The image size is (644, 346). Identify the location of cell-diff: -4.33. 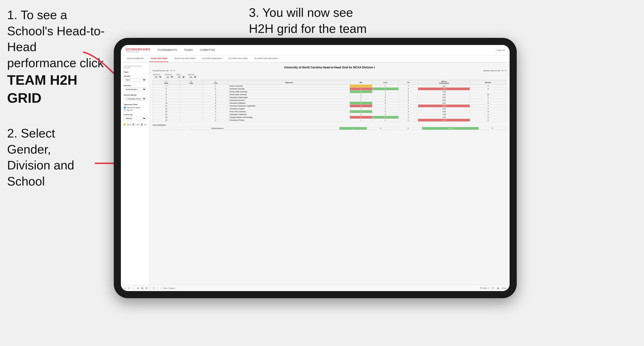
(444, 106).